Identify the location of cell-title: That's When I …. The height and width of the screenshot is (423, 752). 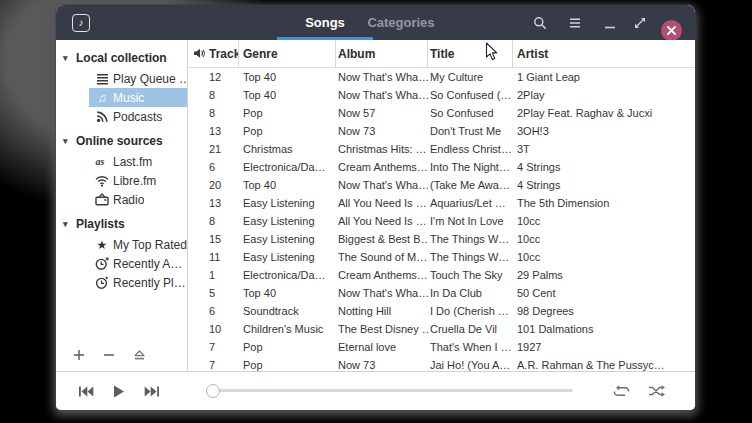
(470, 347).